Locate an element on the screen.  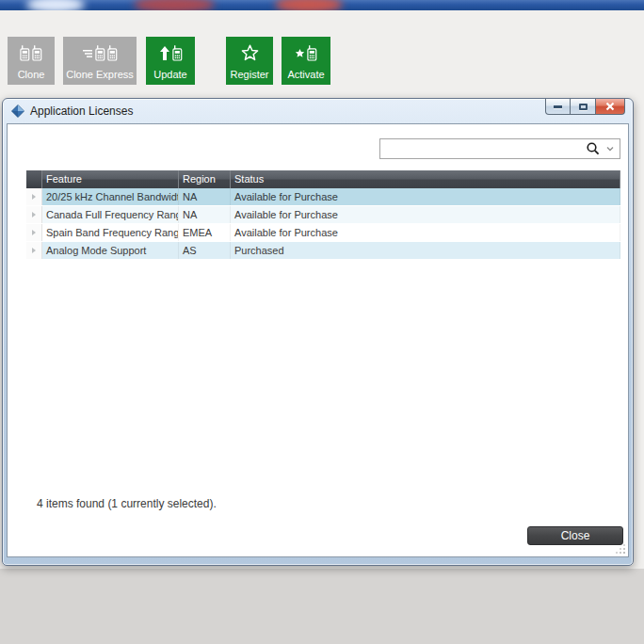
register-button-label: Register is located at coordinates (250, 75).